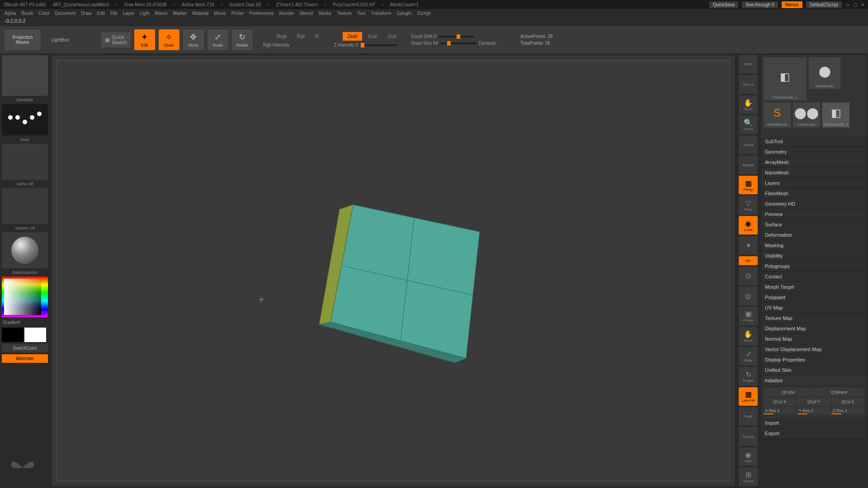 The width and height of the screenshot is (868, 488). What do you see at coordinates (814, 193) in the screenshot?
I see `section-fibermesh: FiberMesh` at bounding box center [814, 193].